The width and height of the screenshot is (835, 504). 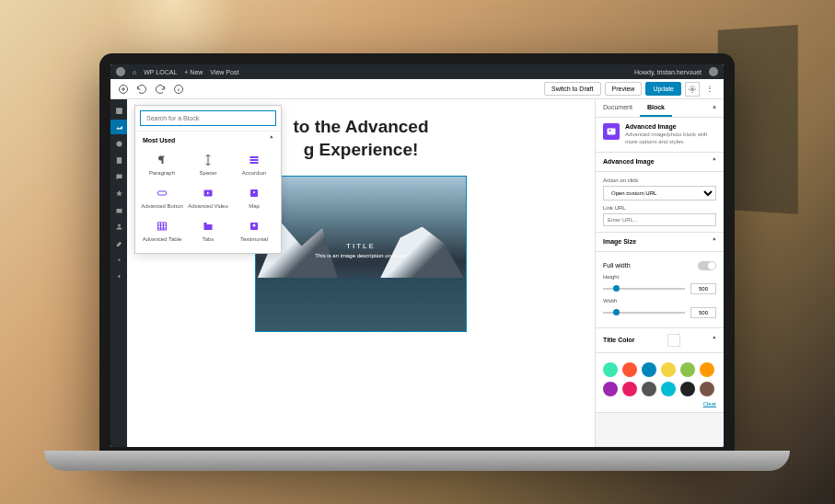 I want to click on current-color-swatch, so click(x=674, y=340).